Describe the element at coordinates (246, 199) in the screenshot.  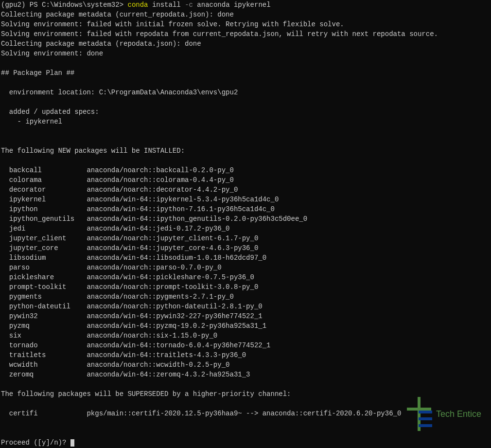
I see `package-row: ipykernel anaconda/win-64::ipykernel-5.3…` at that location.